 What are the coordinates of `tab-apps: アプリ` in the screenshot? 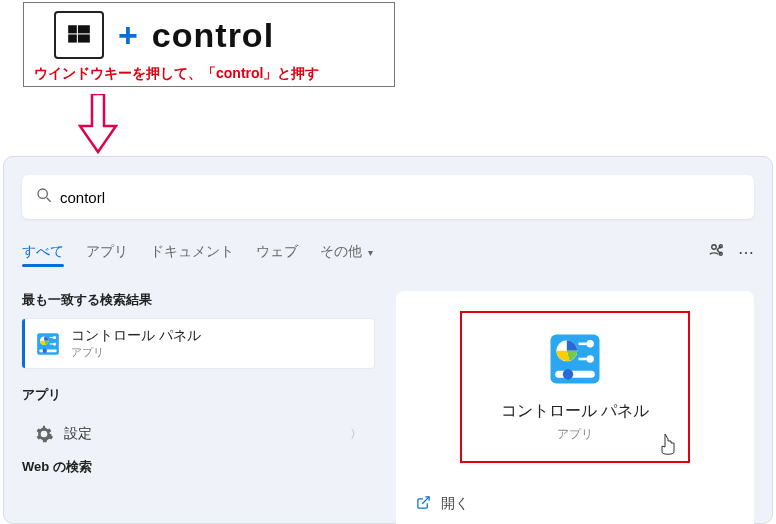 It's located at (107, 252).